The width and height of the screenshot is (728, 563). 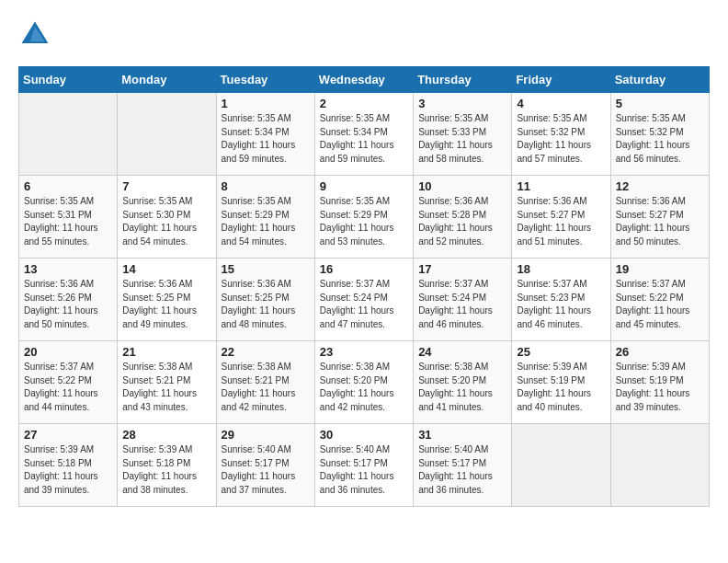 What do you see at coordinates (68, 434) in the screenshot?
I see `day-number: 27` at bounding box center [68, 434].